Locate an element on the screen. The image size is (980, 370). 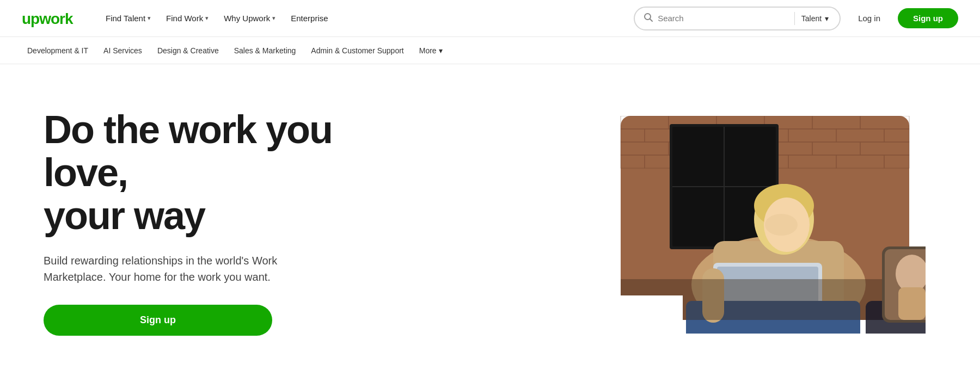
nav-why-upwork: Why Upwork ▾ is located at coordinates (249, 18).